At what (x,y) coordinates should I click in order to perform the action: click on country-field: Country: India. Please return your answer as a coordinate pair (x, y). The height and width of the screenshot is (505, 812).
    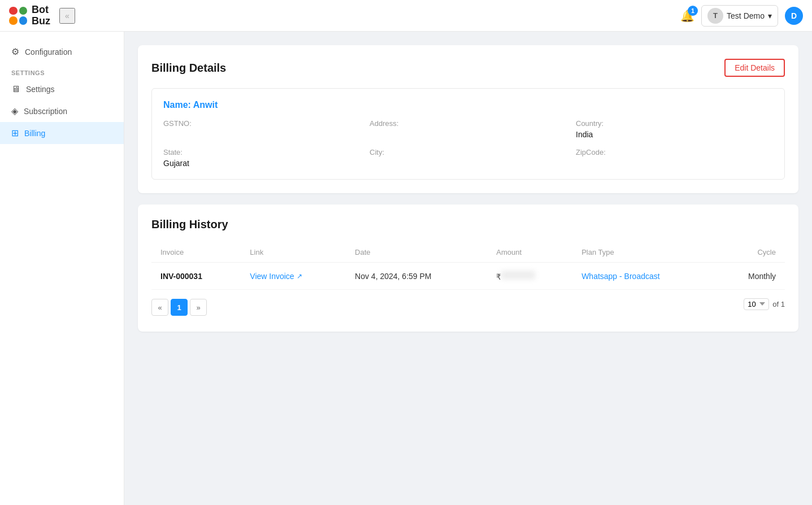
    Looking at the image, I should click on (675, 129).